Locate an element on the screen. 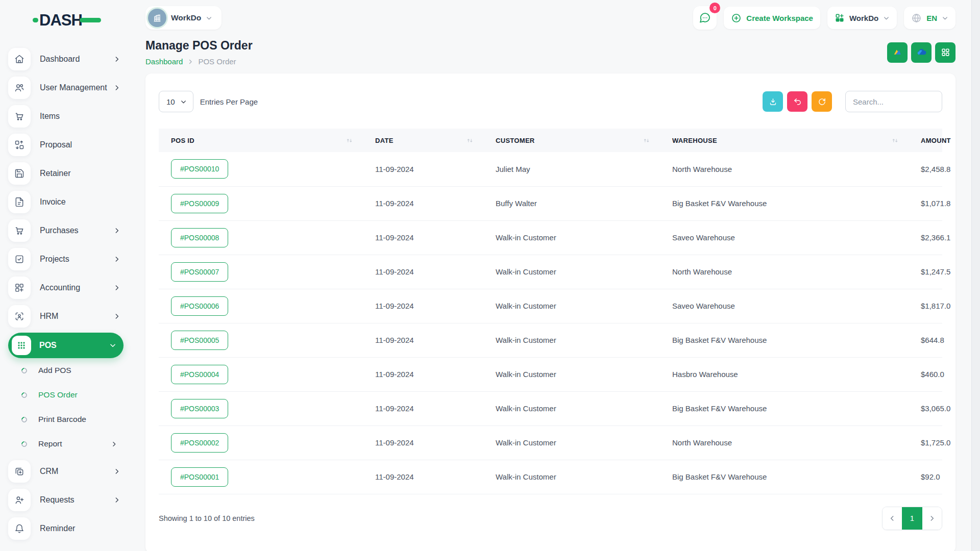  column-header-pos-id: POS ID is located at coordinates (261, 140).